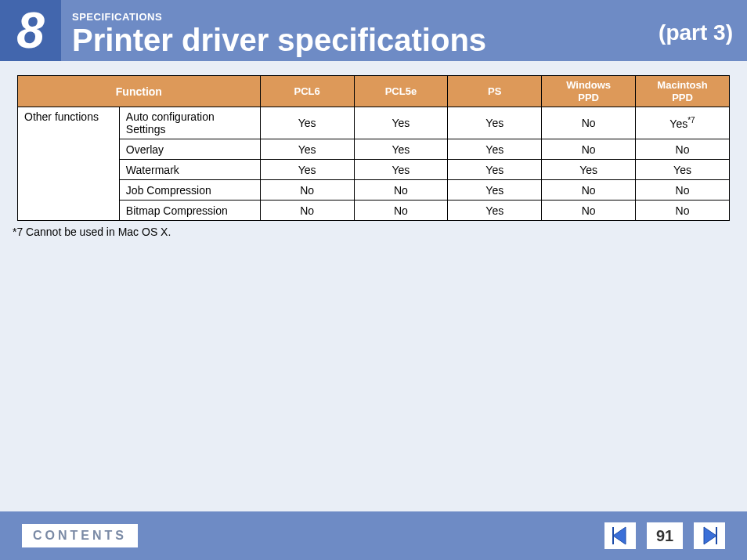  Describe the element at coordinates (69, 164) in the screenshot. I see `category-cell: Other functions` at that location.